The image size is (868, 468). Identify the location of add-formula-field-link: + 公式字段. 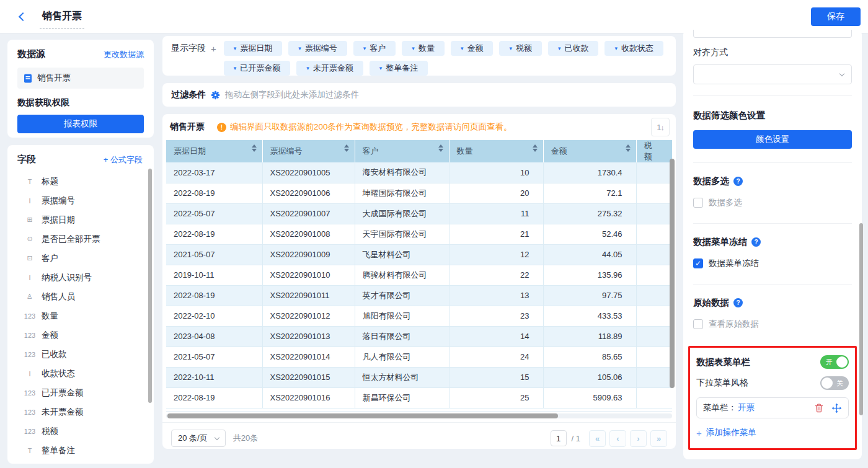
(123, 160).